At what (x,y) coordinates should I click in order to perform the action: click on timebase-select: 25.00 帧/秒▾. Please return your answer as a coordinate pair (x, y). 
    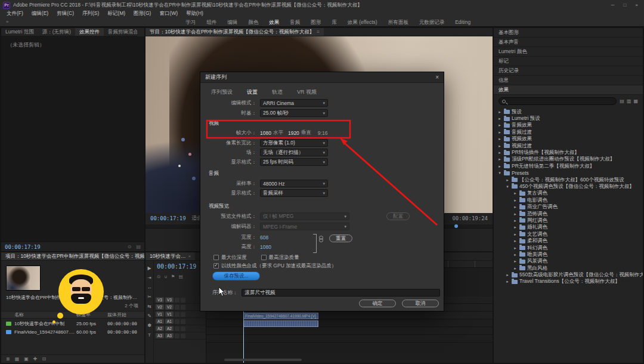
    Looking at the image, I should click on (294, 113).